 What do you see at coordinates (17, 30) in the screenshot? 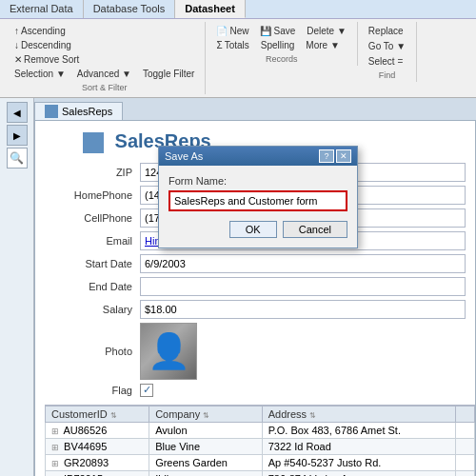
I see `ascending-icon: ↑` at bounding box center [17, 30].